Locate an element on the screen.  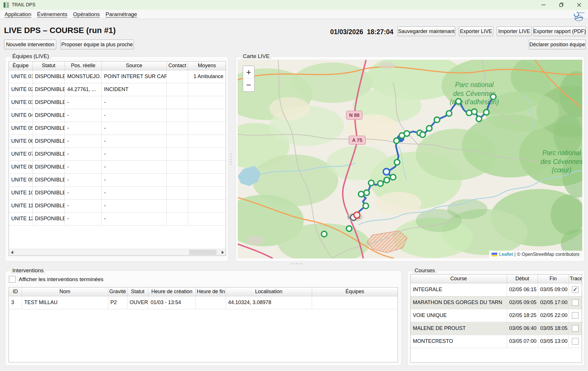
teams-horizontal-scrollbar is located at coordinates (117, 252).